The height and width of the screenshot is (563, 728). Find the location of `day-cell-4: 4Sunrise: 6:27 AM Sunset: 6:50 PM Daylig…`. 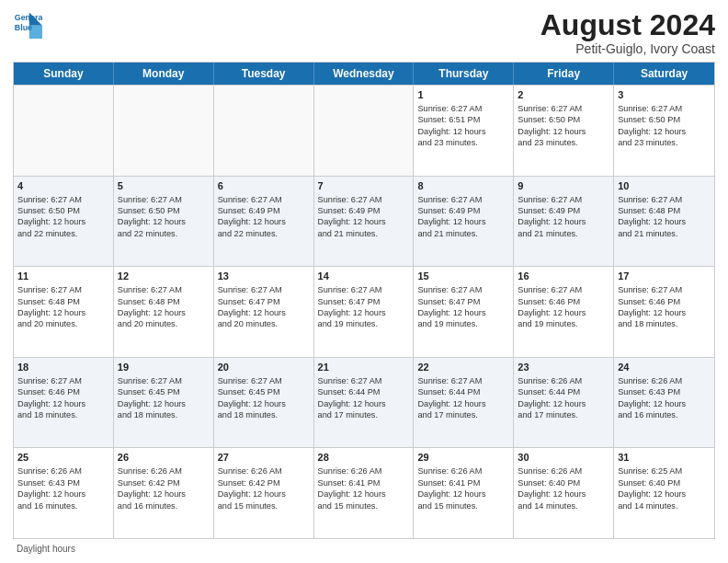

day-cell-4: 4Sunrise: 6:27 AM Sunset: 6:50 PM Daylig… is located at coordinates (64, 222).